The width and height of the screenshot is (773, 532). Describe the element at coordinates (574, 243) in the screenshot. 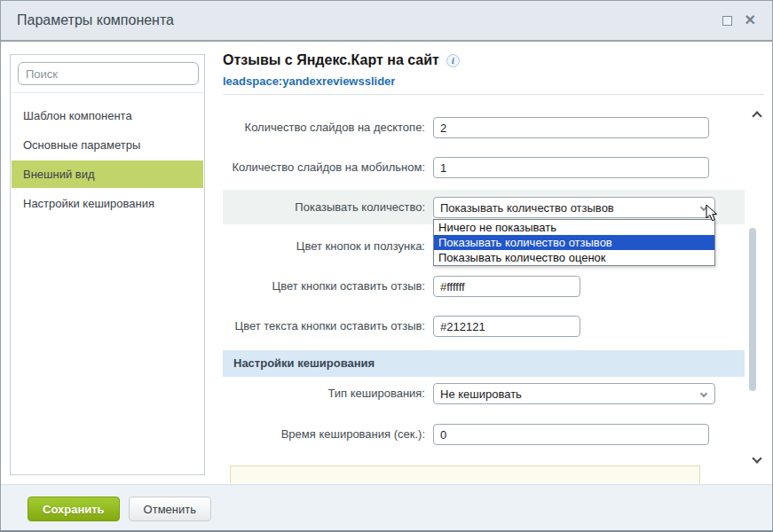

I see `show-count-dropdown: Ничего не показывать Показывать количест…` at that location.